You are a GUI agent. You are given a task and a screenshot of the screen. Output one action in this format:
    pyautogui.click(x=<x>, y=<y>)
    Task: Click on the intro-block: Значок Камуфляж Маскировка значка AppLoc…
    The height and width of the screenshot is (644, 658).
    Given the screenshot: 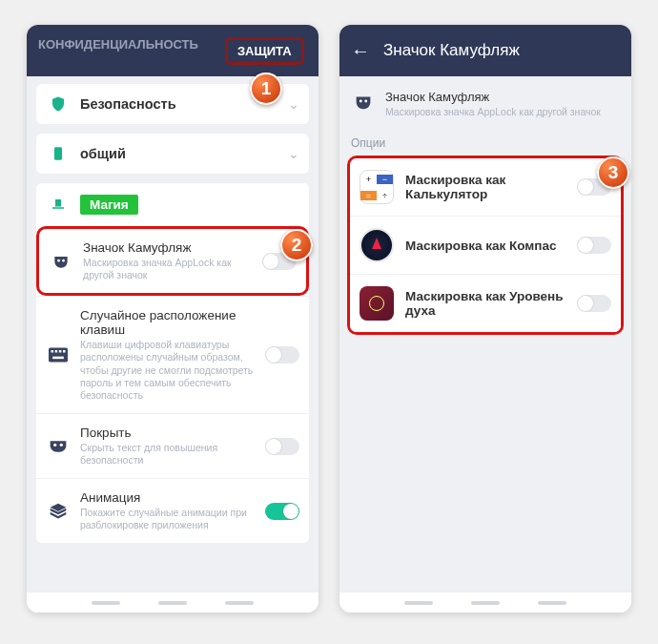 What is the action you would take?
    pyautogui.click(x=485, y=101)
    